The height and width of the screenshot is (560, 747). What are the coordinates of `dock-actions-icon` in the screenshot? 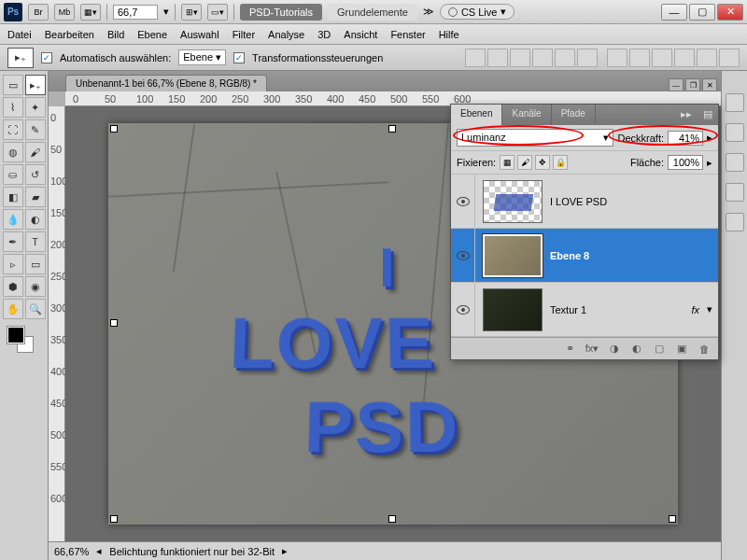 It's located at (735, 222).